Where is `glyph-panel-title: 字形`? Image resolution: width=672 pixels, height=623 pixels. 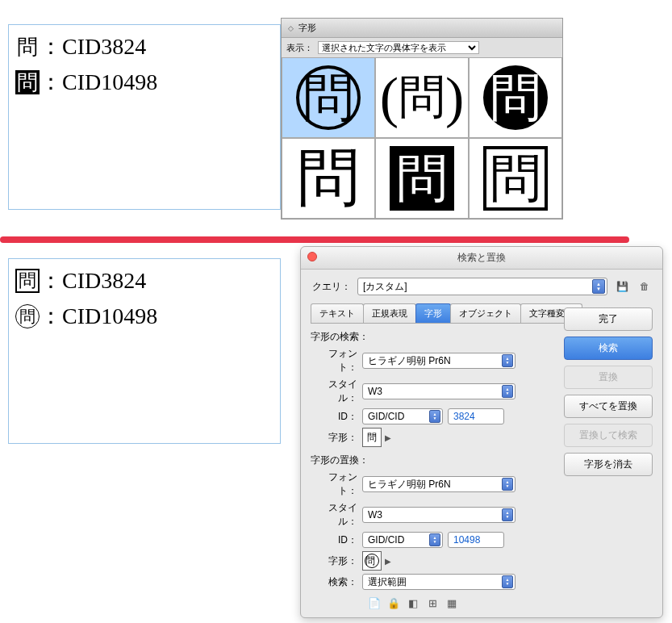 glyph-panel-title: 字形 is located at coordinates (307, 27).